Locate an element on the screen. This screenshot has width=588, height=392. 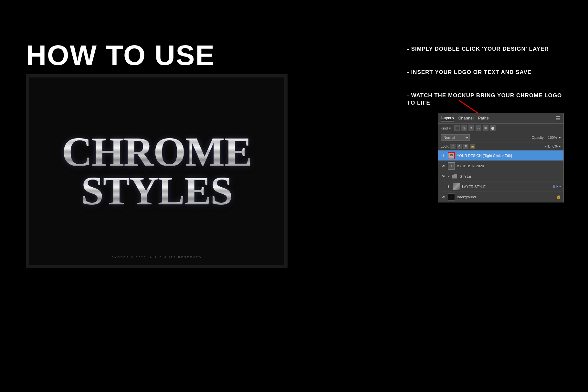
layers-lock-row: Lock: ⬚ ✥ ⊞ 🔒 Fill: 0% ▾ is located at coordinates (501, 147).